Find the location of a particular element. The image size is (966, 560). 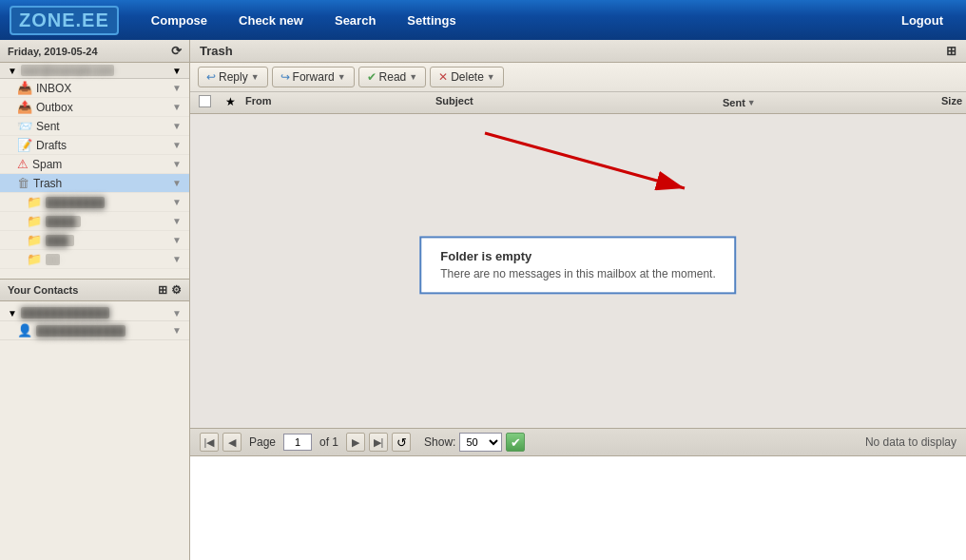

forward-button: ↪ Forward ▼ is located at coordinates (314, 77).